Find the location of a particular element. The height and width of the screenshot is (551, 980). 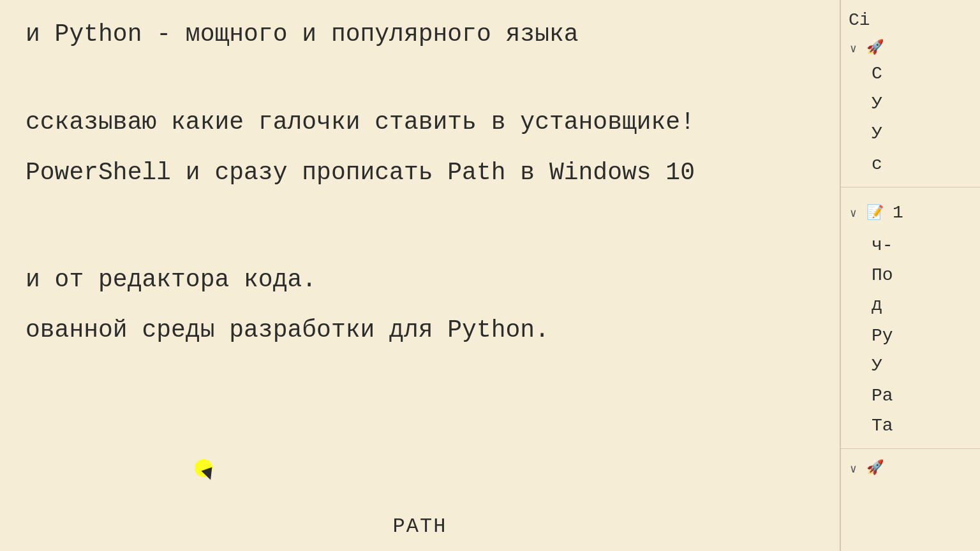

sidebar-top-label: Ci is located at coordinates (910, 19).